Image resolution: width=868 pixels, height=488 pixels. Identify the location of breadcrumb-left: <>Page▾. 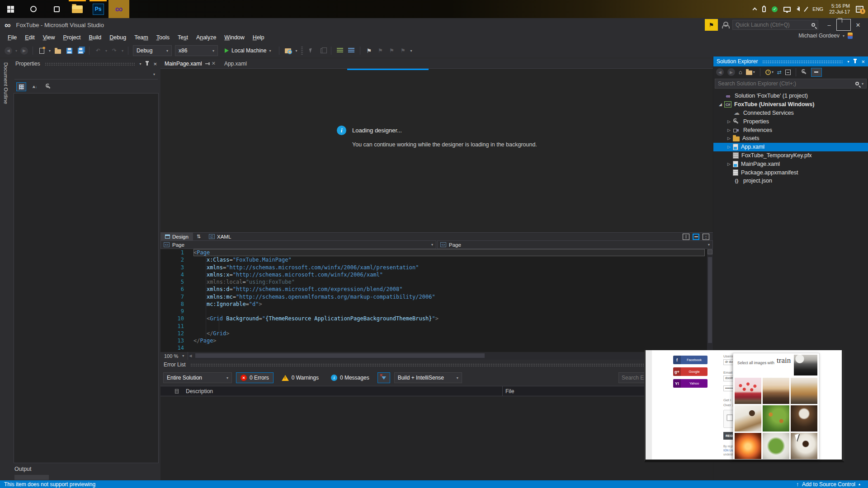
(298, 245).